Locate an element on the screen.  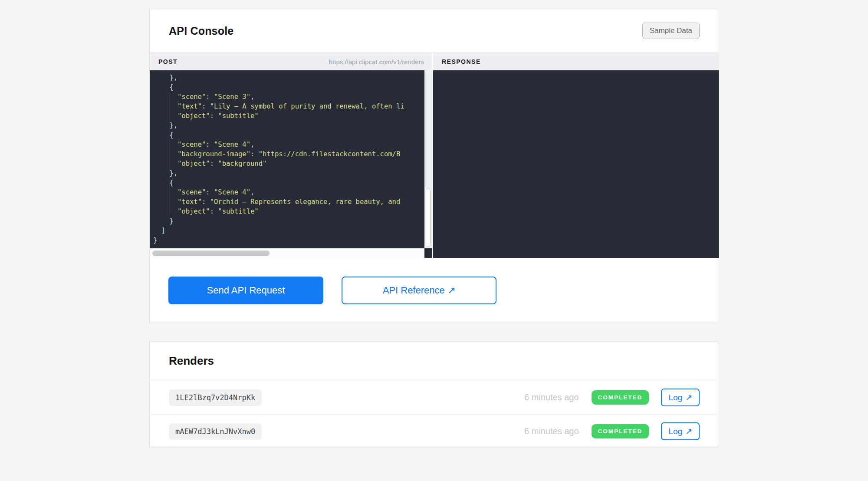
endpoint-url: https://api.clipcat.com/v1/renders is located at coordinates (377, 62).